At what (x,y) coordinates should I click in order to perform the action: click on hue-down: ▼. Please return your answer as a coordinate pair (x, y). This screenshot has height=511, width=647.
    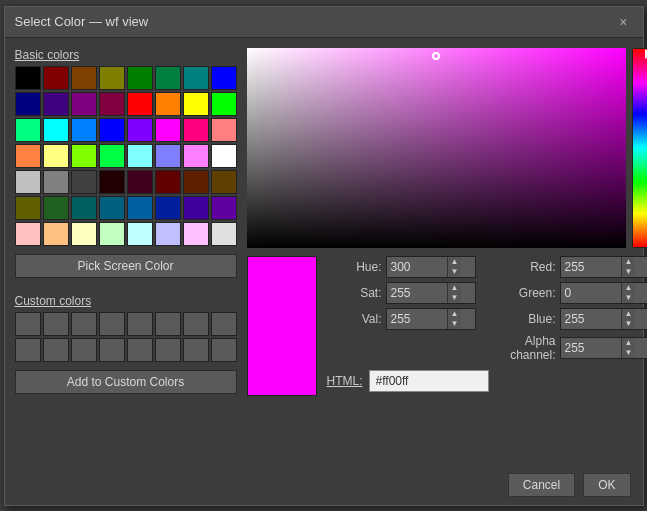
    Looking at the image, I should click on (455, 272).